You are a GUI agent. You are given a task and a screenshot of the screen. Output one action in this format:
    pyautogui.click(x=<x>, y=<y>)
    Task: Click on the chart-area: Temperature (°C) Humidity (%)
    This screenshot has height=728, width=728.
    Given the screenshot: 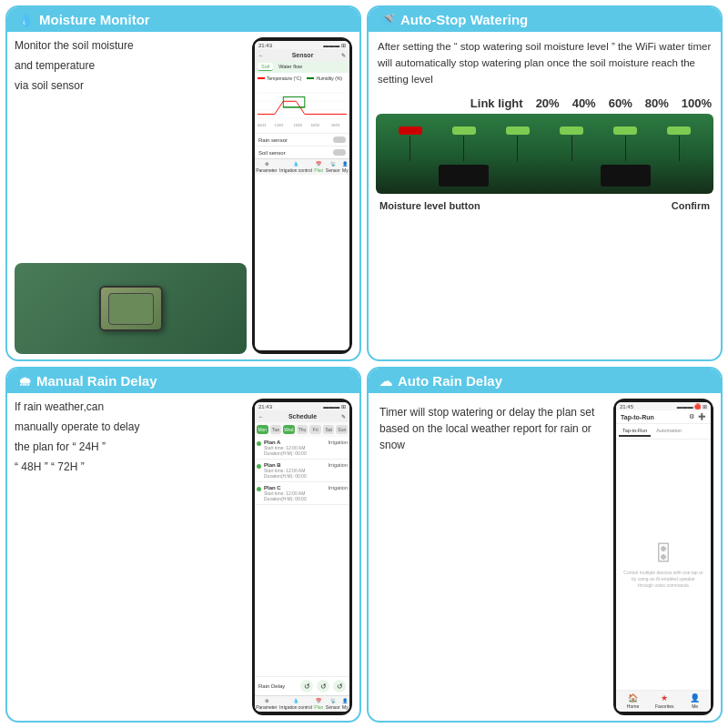 What is the action you would take?
    pyautogui.click(x=302, y=103)
    